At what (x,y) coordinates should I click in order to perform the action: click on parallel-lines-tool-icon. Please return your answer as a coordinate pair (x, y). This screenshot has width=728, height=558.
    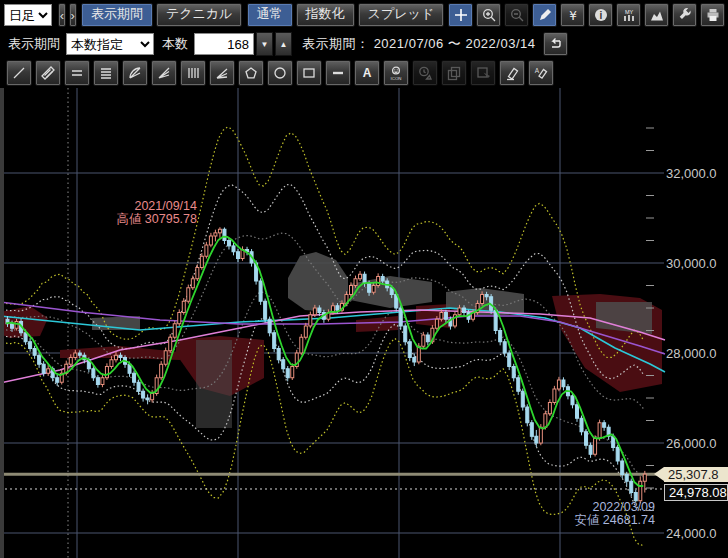
    Looking at the image, I should click on (48, 73).